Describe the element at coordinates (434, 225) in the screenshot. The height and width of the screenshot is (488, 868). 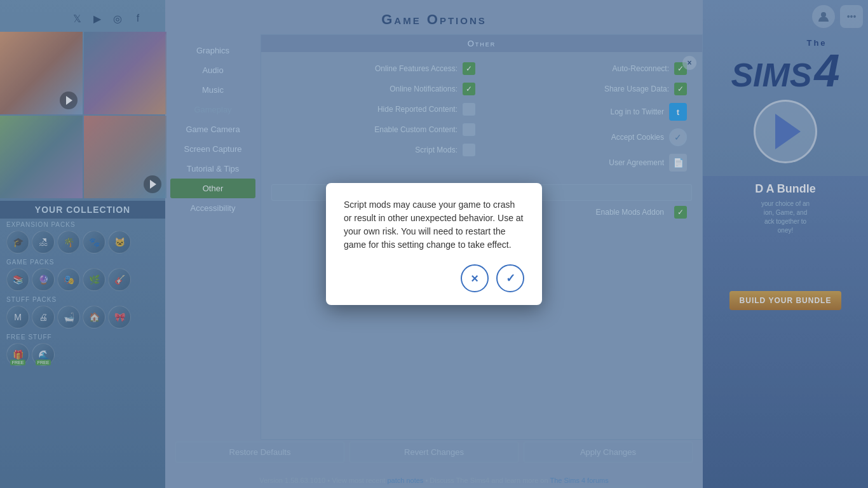
I see `modal-message: Script mods may cause your game to crash…` at that location.